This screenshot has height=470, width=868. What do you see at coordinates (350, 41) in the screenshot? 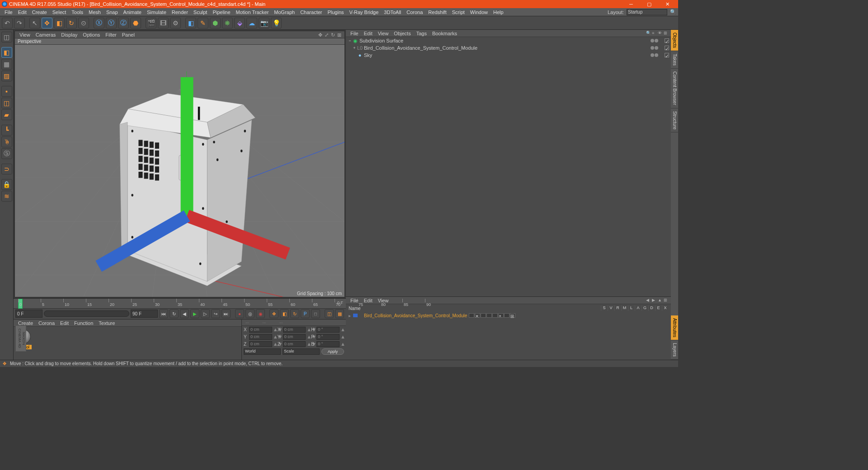
I see `expand-icon: −` at bounding box center [350, 41].